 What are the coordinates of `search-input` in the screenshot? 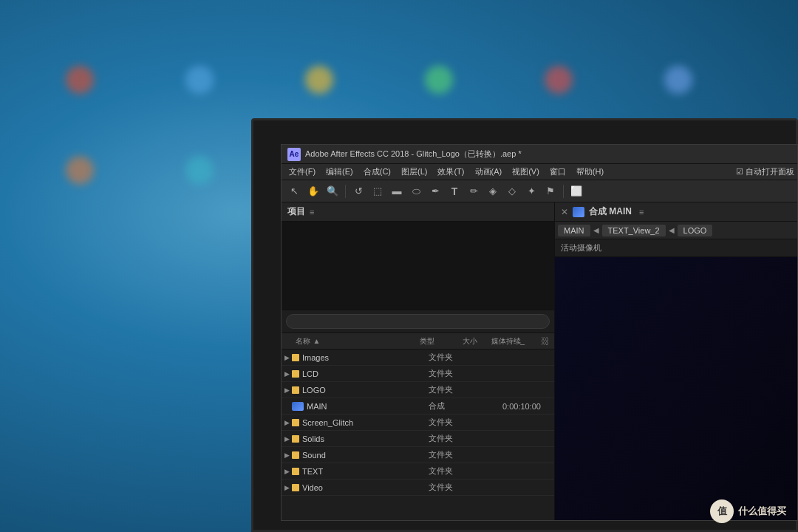 It's located at (418, 321).